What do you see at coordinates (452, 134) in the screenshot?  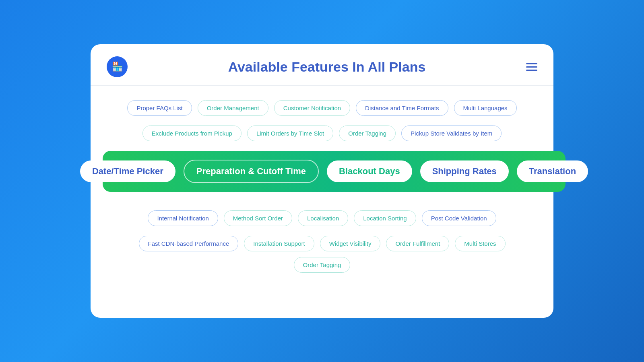 I see `pill-pickup-store-validates: Pickup Store Validates by Item` at bounding box center [452, 134].